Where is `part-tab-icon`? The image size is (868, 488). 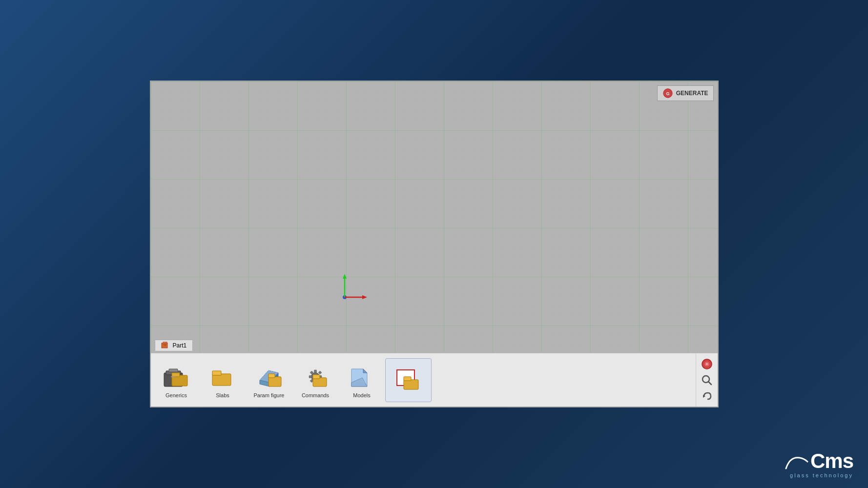
part-tab-icon is located at coordinates (165, 346).